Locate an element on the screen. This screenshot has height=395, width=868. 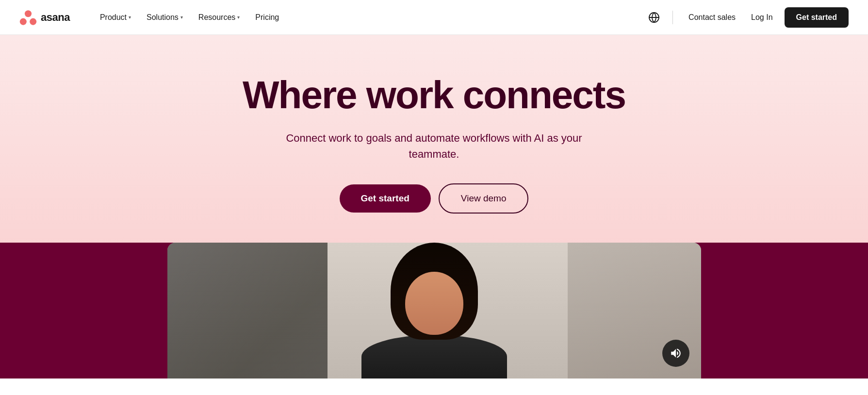
nav-item-solutions: Solutions ▾ is located at coordinates (165, 17).